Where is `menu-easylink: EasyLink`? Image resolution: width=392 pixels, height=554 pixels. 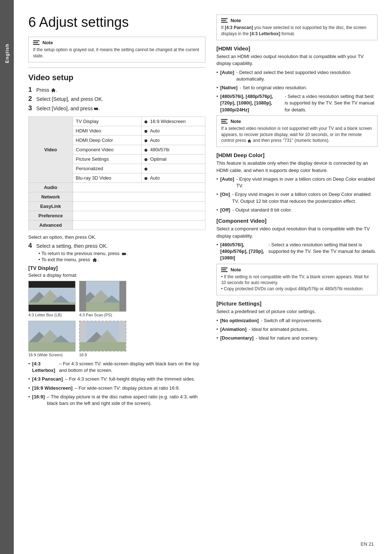
menu-easylink: EasyLink is located at coordinates (51, 206).